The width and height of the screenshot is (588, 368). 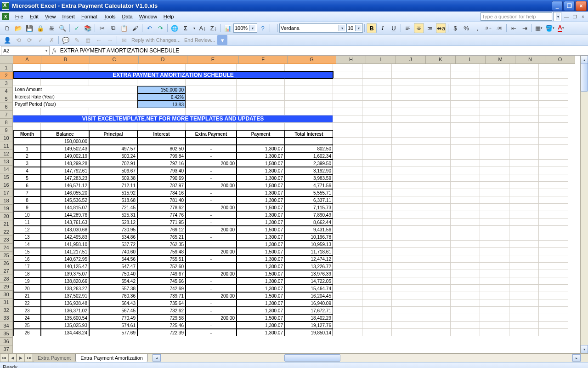 What do you see at coordinates (309, 185) in the screenshot?
I see `cell: 4,771.56` at bounding box center [309, 185].